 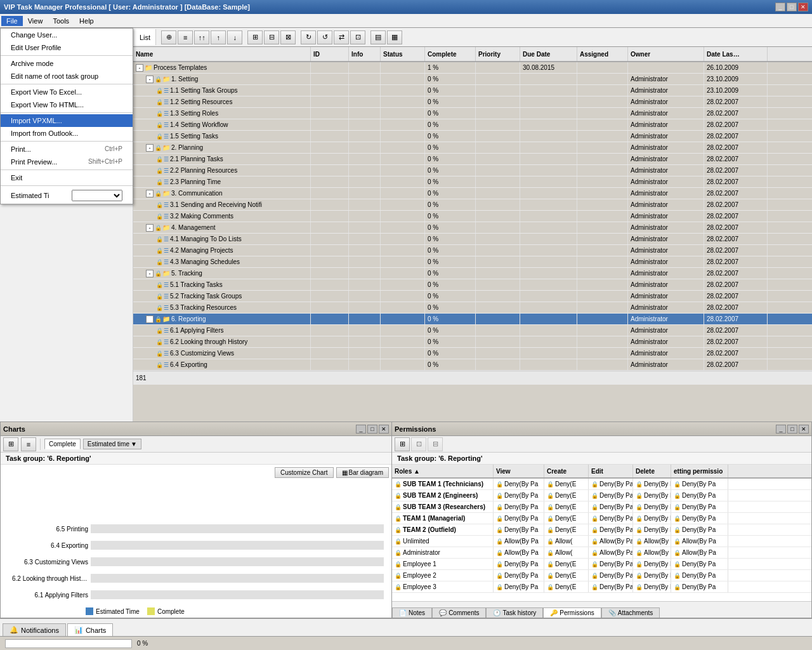 What do you see at coordinates (601, 530) in the screenshot?
I see `perm-row: 🔒TEAM 2 (Outfield)🔒Deny(By Pa🔒Deny(E🔒Den…` at bounding box center [601, 530].